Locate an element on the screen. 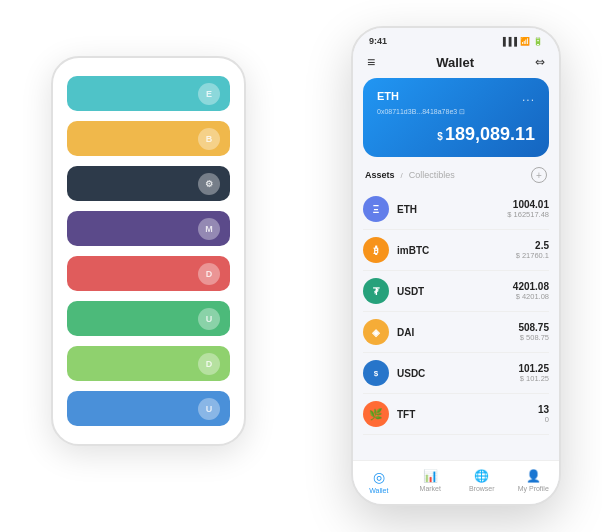 This screenshot has width=602, height=532. asset-row-usdt: ₮ USDT 4201.08 $ 4201.08 is located at coordinates (456, 292).